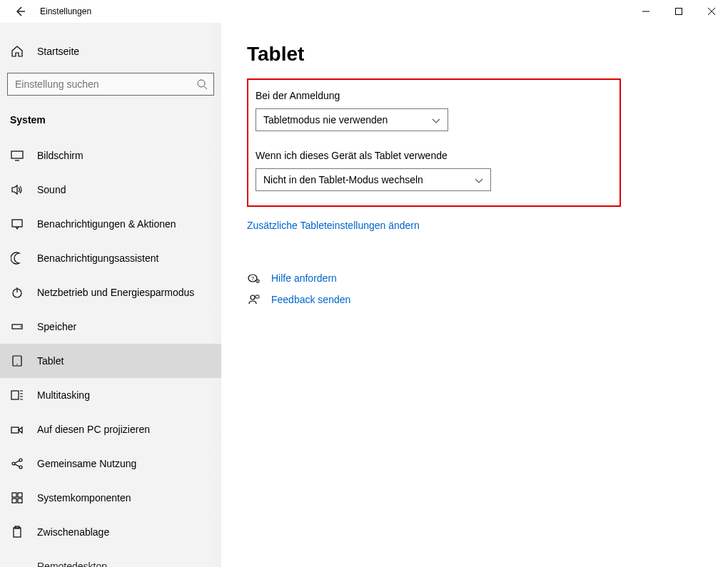 The width and height of the screenshot is (728, 567). I want to click on field1-label: Bei der Anmeldung, so click(373, 96).